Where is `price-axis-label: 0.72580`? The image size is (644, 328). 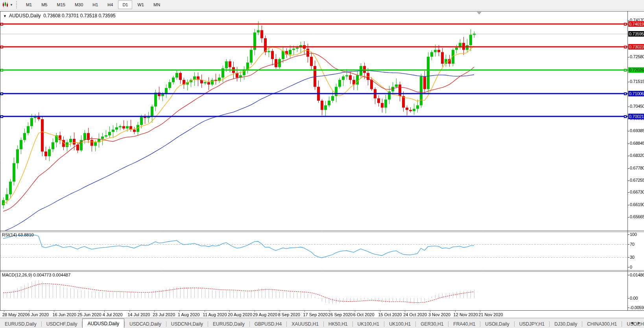 price-axis-label: 0.72580 is located at coordinates (637, 57).